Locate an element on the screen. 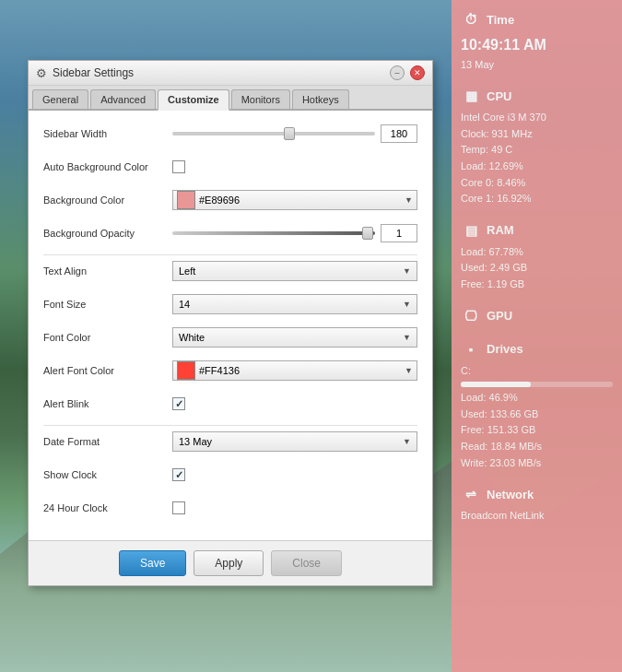 The width and height of the screenshot is (622, 672). alert-color-value: #FF4136 is located at coordinates (300, 371).